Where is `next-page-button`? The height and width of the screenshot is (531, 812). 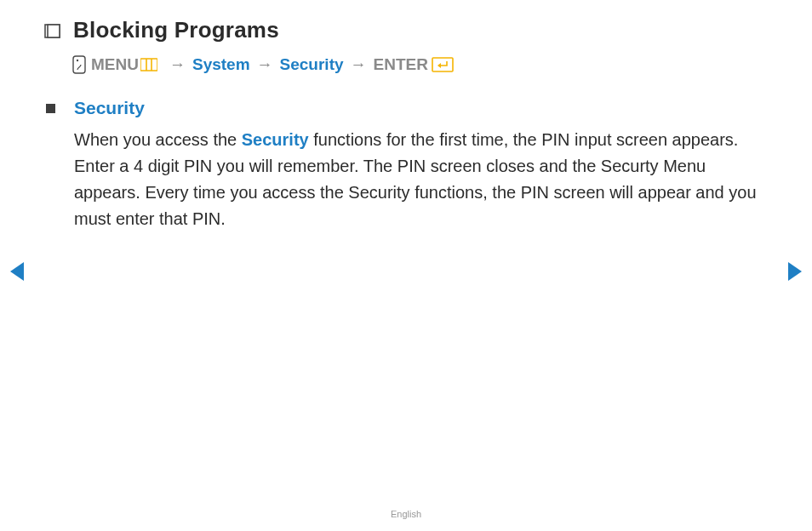
next-page-button is located at coordinates (795, 271).